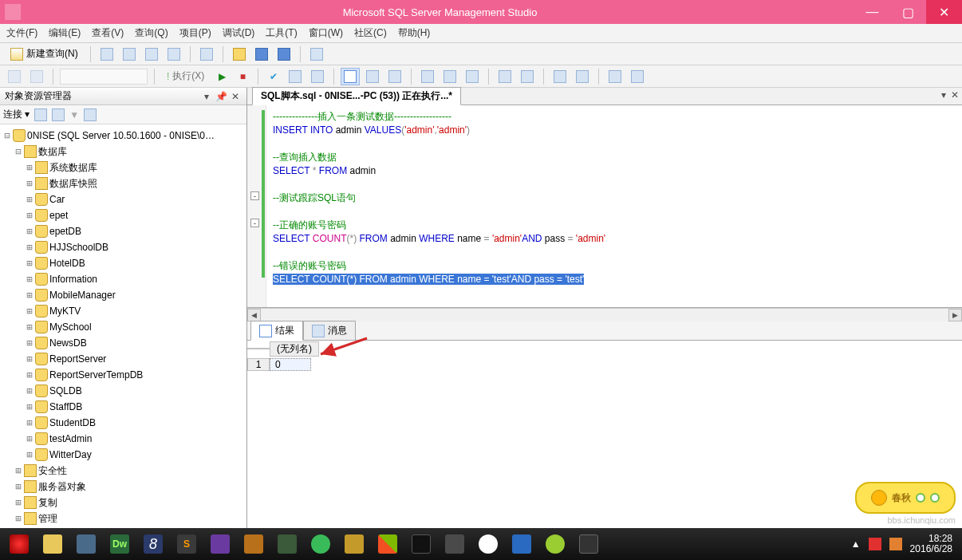 The image size is (962, 560). Describe the element at coordinates (90, 115) in the screenshot. I see `oe-btn4` at that location.